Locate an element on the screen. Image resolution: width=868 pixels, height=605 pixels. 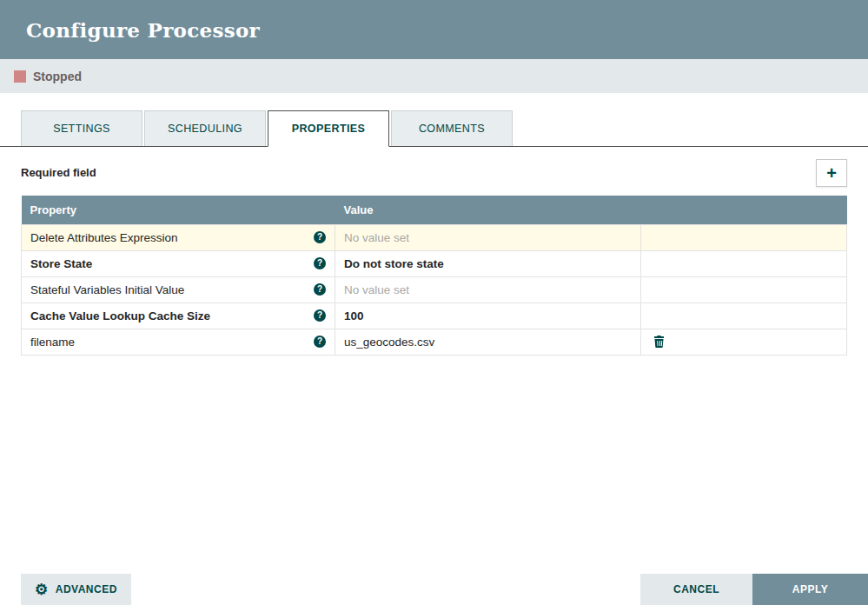
advanced-button-label: ADVANCED is located at coordinates (87, 589).